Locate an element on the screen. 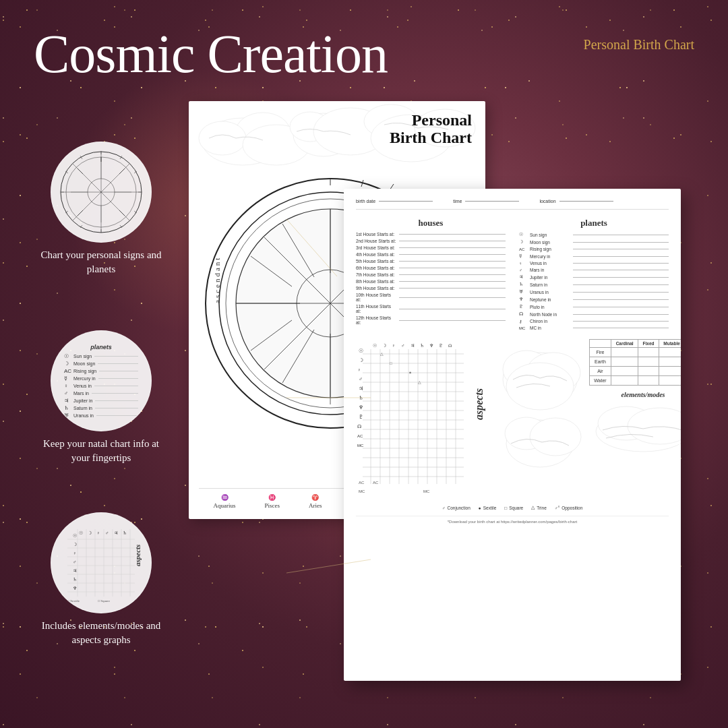 The height and width of the screenshot is (728, 728). time-line is located at coordinates (492, 201).